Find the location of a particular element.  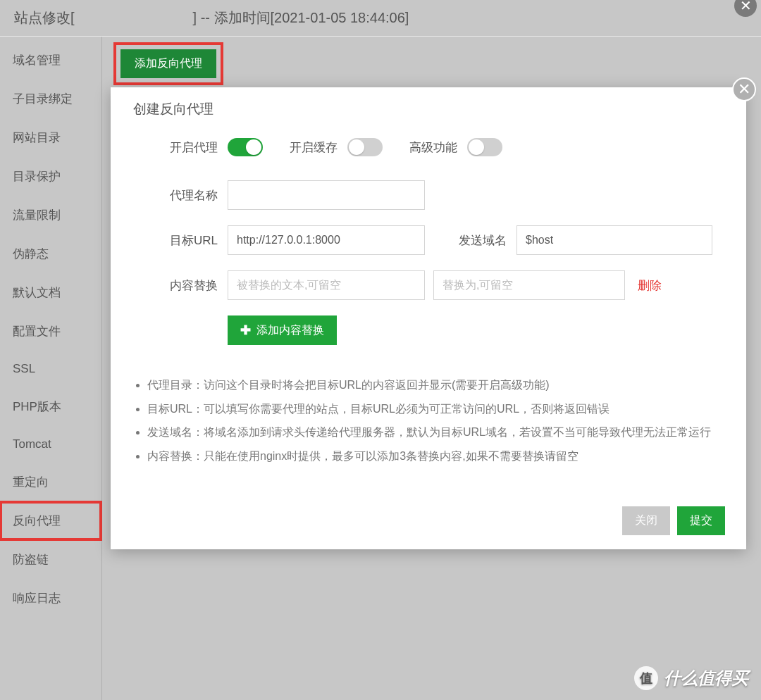

title-prefix: 站点修改[ is located at coordinates (44, 18).